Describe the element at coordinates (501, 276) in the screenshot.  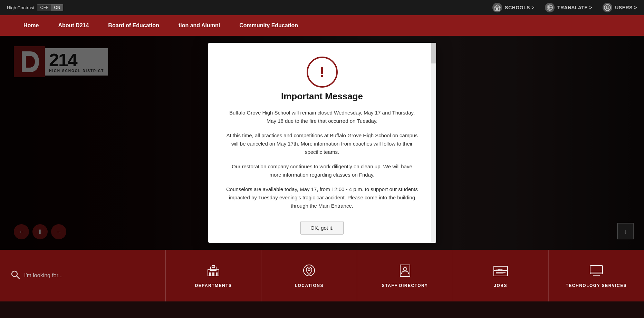
I see `footer-jobs: JOBS JOBS` at that location.